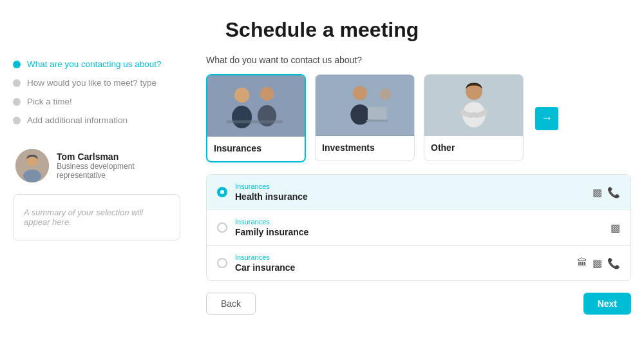 This screenshot has width=644, height=361. What do you see at coordinates (406, 257) in the screenshot?
I see `option-category-car: Insurances` at bounding box center [406, 257].